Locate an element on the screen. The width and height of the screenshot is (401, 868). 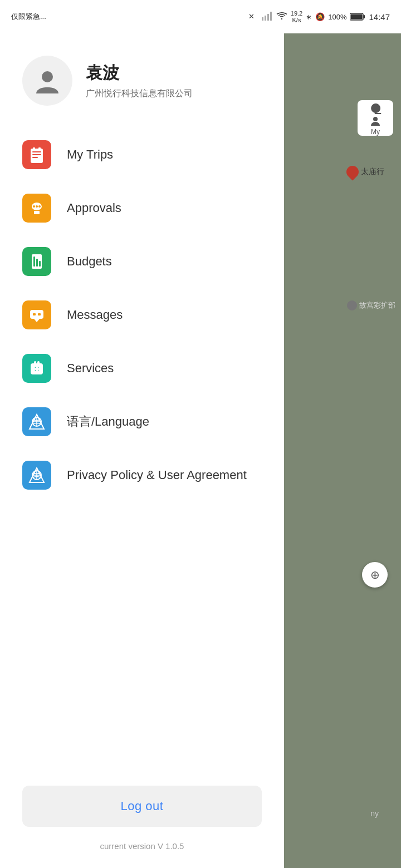
version-section: current version V 1.0.5 is located at coordinates (142, 850).